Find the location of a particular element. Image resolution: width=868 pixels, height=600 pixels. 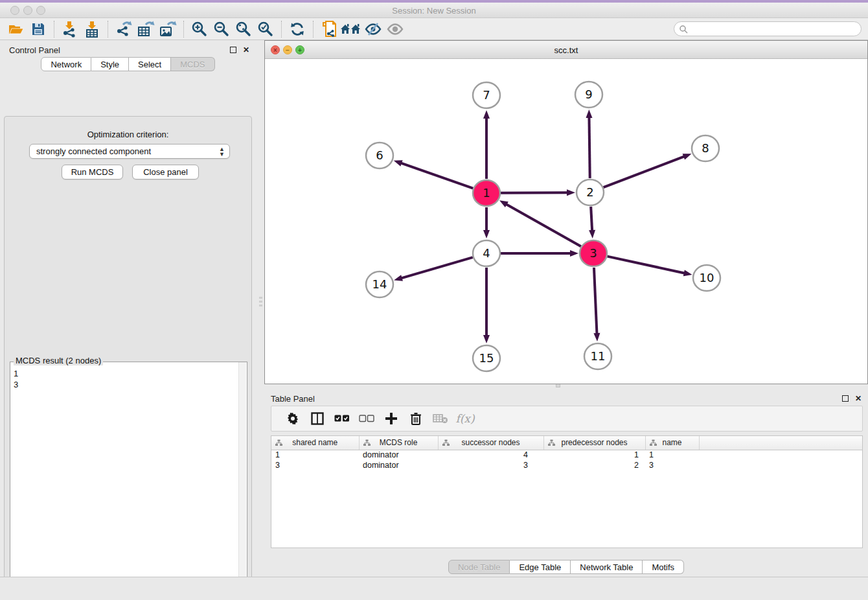

graph-node-8: 8 is located at coordinates (705, 148).